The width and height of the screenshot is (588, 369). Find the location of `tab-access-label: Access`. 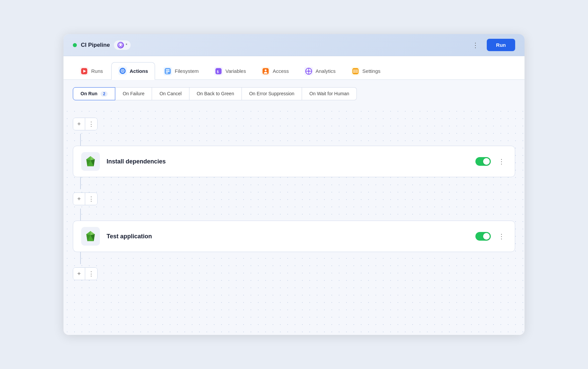

tab-access-label: Access is located at coordinates (281, 71).